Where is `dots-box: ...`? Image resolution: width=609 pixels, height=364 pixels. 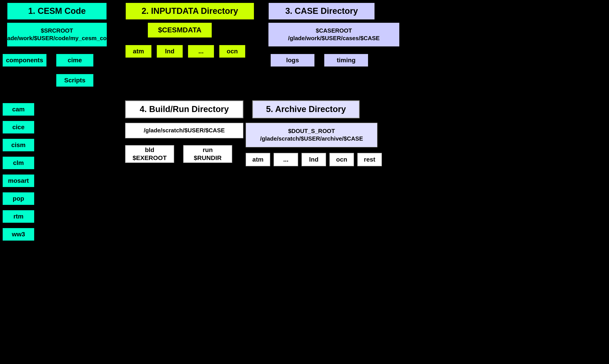 dots-box: ... is located at coordinates (201, 52).